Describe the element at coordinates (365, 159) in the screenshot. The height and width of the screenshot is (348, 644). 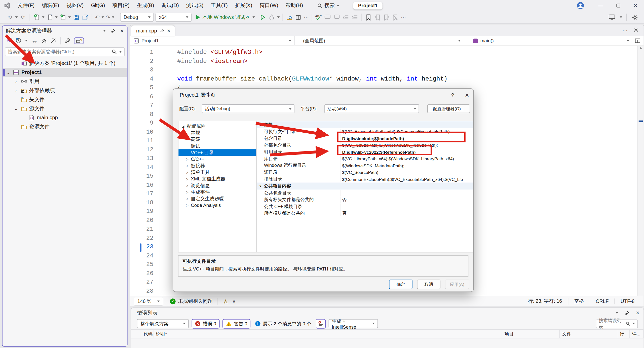
I see `grid-row-5: 库目录$(VC_LibraryPath_x64);$(WindowsSDK_Li…` at that location.